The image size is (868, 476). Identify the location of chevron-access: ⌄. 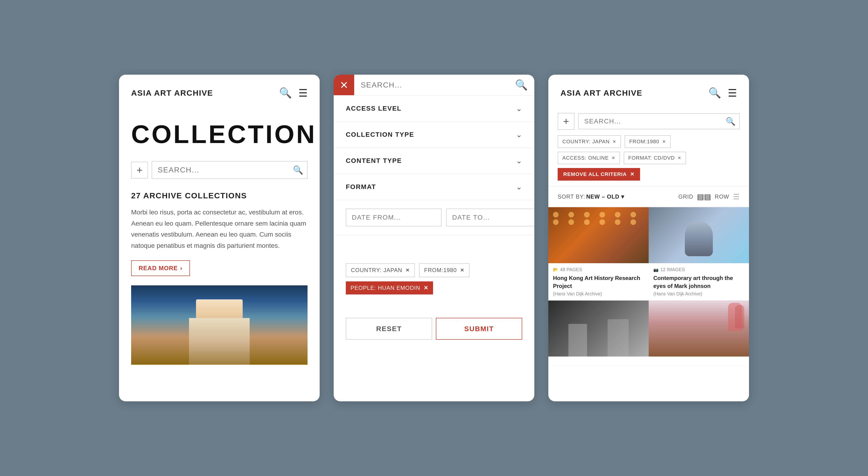
(519, 108).